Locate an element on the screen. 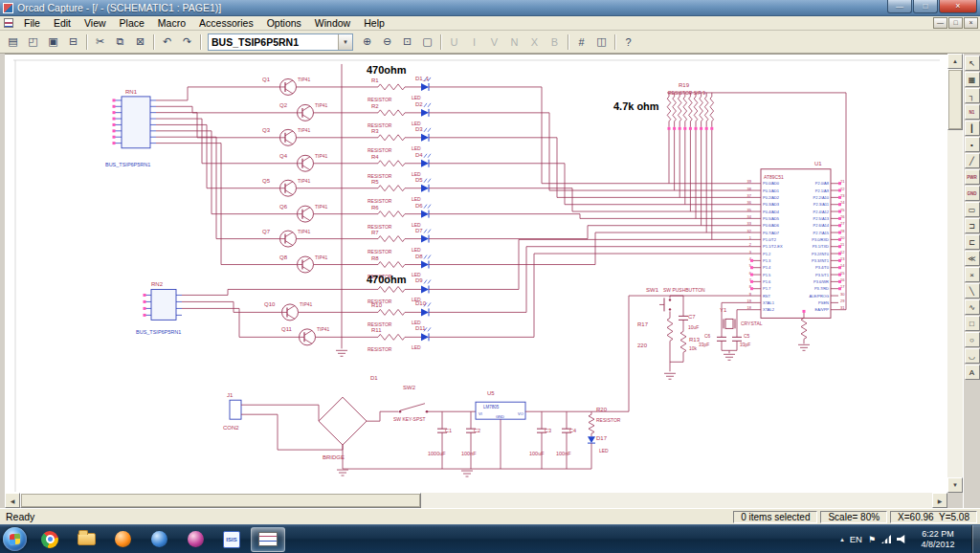 The height and width of the screenshot is (553, 980). title-bar: Orcad Capture - [/ - (SCHEMATIC1 : PAGE1… is located at coordinates (490, 8).